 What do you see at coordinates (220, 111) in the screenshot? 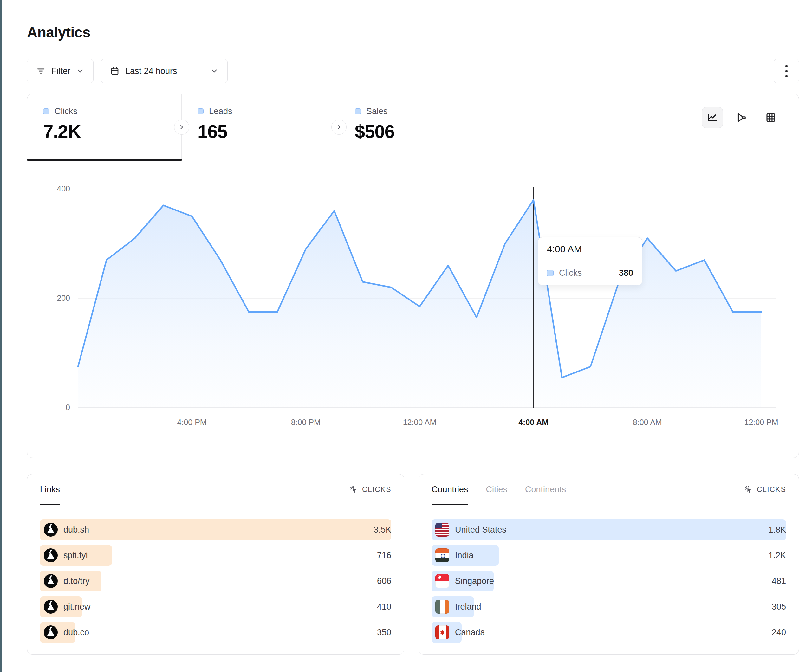
I see `leads-tab-label: Leads` at bounding box center [220, 111].